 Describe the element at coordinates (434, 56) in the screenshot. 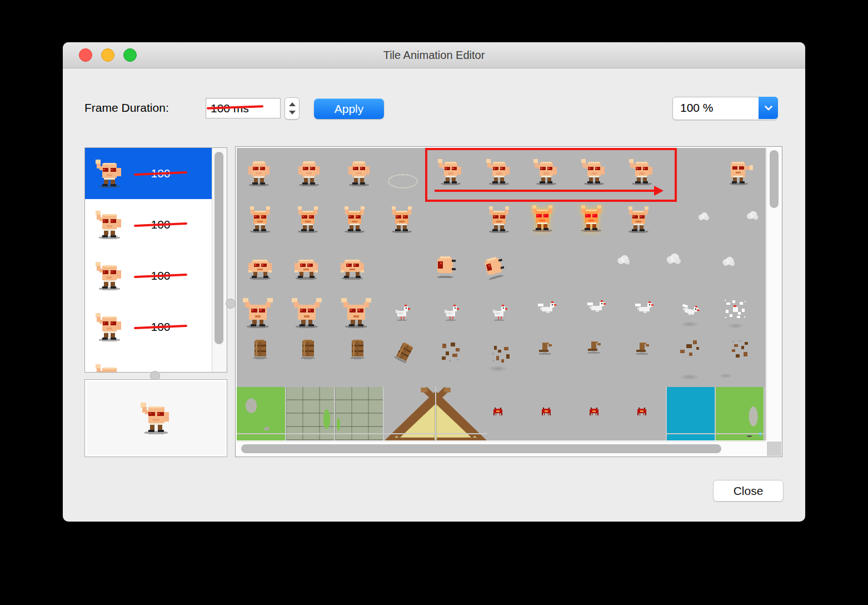

I see `titlebar: Tile Animation Editor` at that location.